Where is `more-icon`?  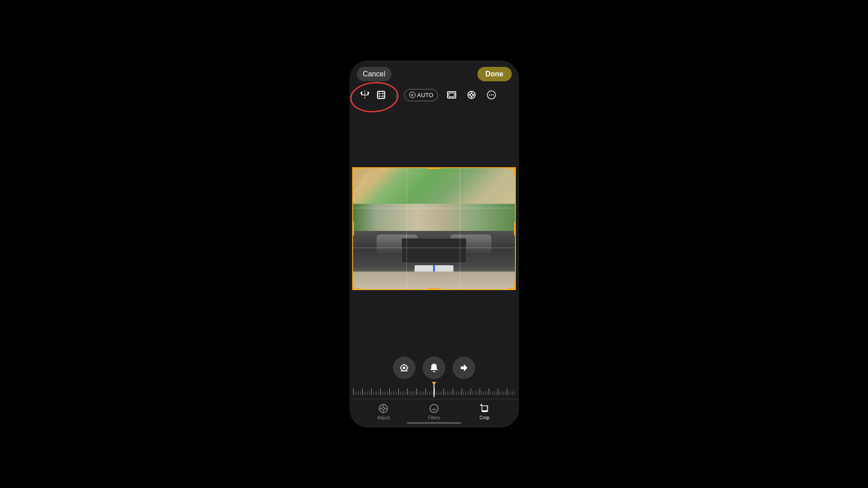 more-icon is located at coordinates (491, 95).